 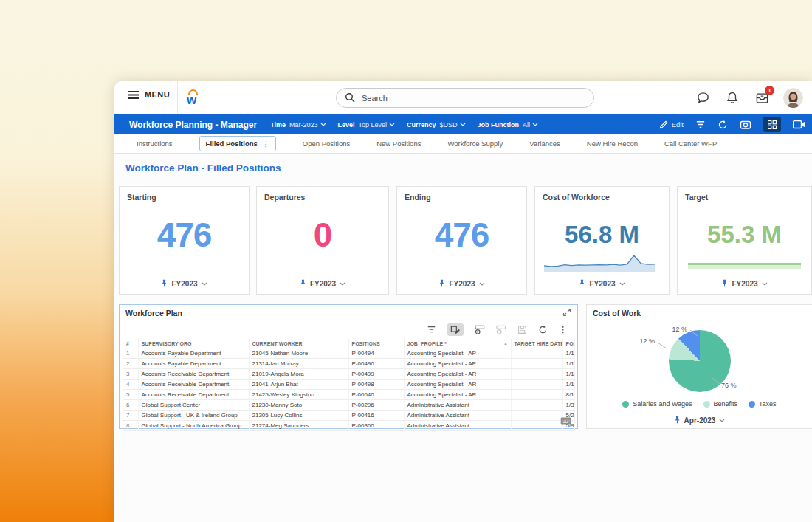 I want to click on cell-pos-date: 1/3/2, so click(x=568, y=405).